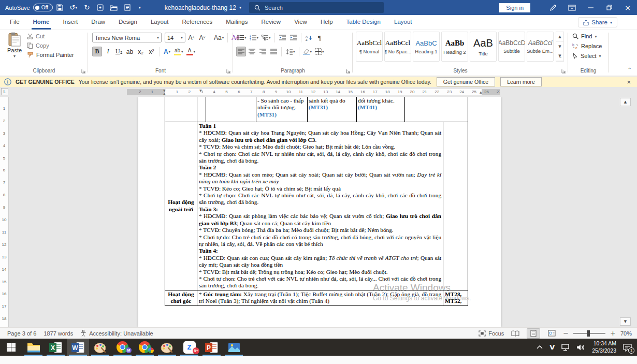 The height and width of the screenshot is (364, 637). What do you see at coordinates (190, 347) in the screenshot?
I see `taskbar-icon-zalo: Z5+` at bounding box center [190, 347].